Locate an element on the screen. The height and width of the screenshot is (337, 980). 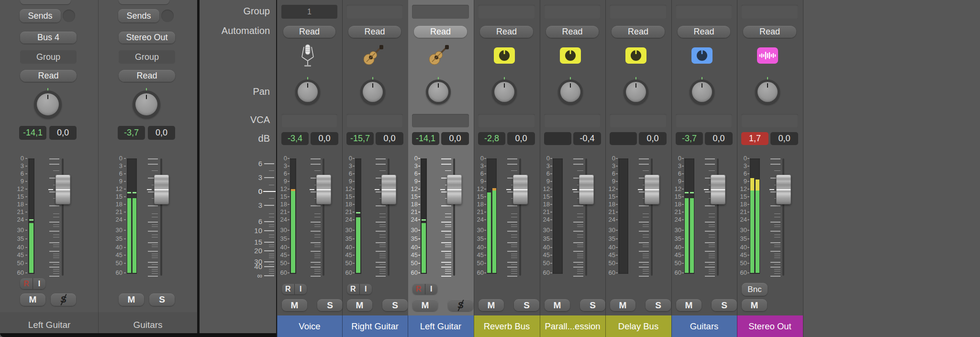
gain-display: -0,4 is located at coordinates (587, 139).